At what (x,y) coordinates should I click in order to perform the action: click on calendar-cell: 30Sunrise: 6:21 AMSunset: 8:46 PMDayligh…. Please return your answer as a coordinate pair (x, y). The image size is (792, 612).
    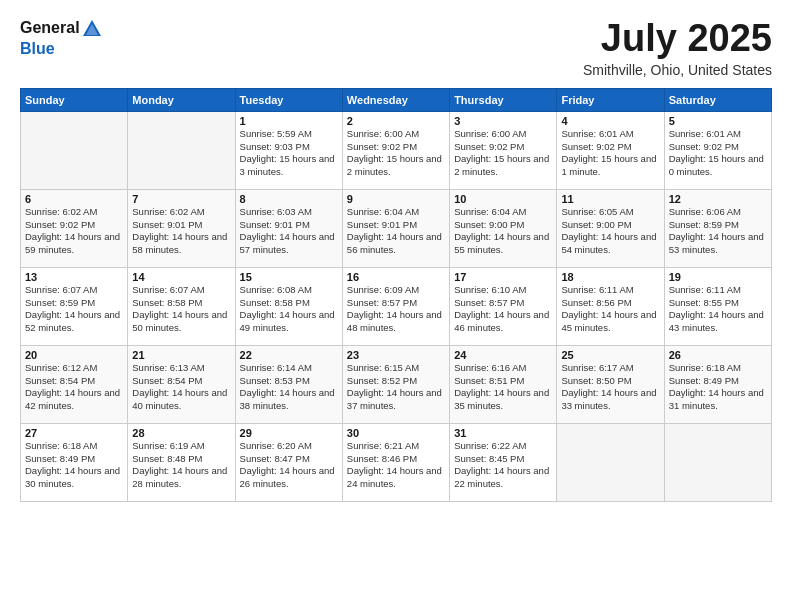
    Looking at the image, I should click on (396, 462).